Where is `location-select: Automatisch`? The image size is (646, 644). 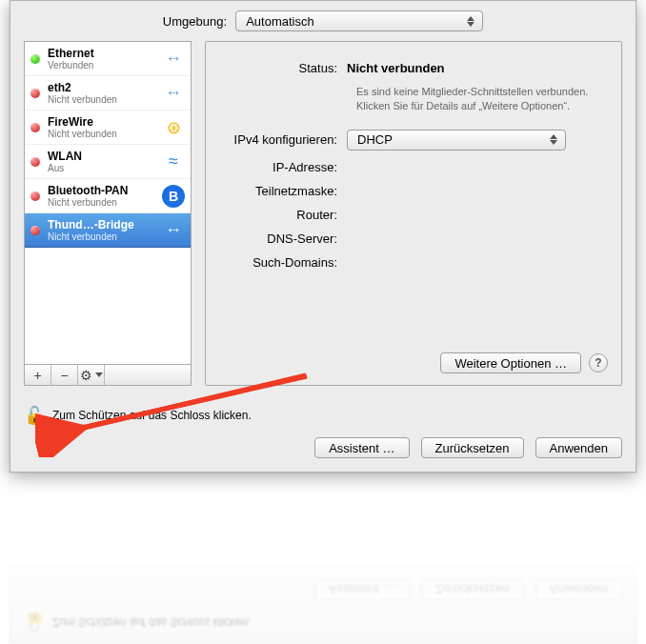 location-select: Automatisch is located at coordinates (359, 21).